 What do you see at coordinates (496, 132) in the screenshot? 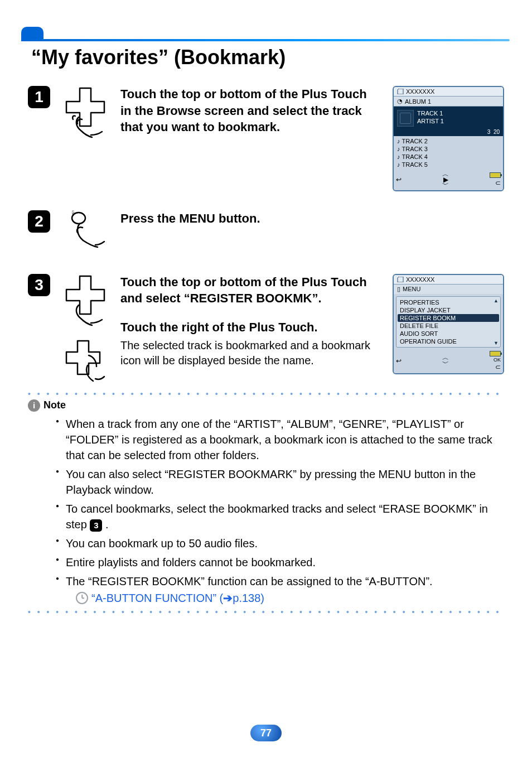
I see `np-total: 20` at bounding box center [496, 132].